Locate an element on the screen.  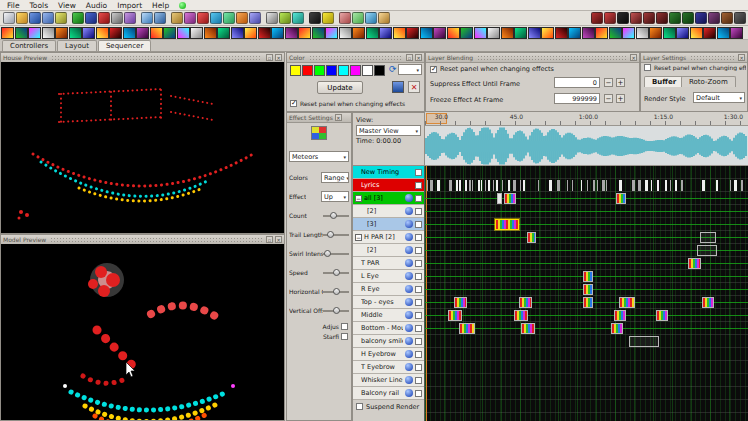
horizontal-offset-slider-thumb is located at coordinates (336, 292).